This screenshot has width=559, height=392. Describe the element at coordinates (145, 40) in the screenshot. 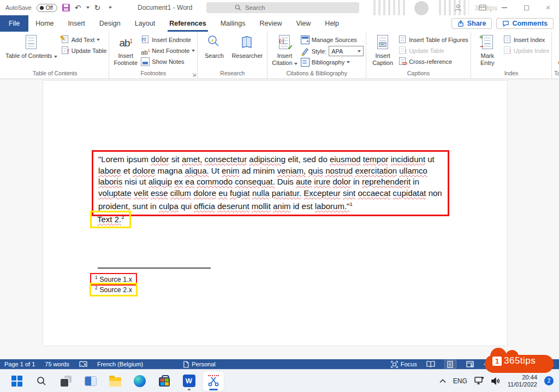

I see `insert-endnote-icon: (i)` at that location.